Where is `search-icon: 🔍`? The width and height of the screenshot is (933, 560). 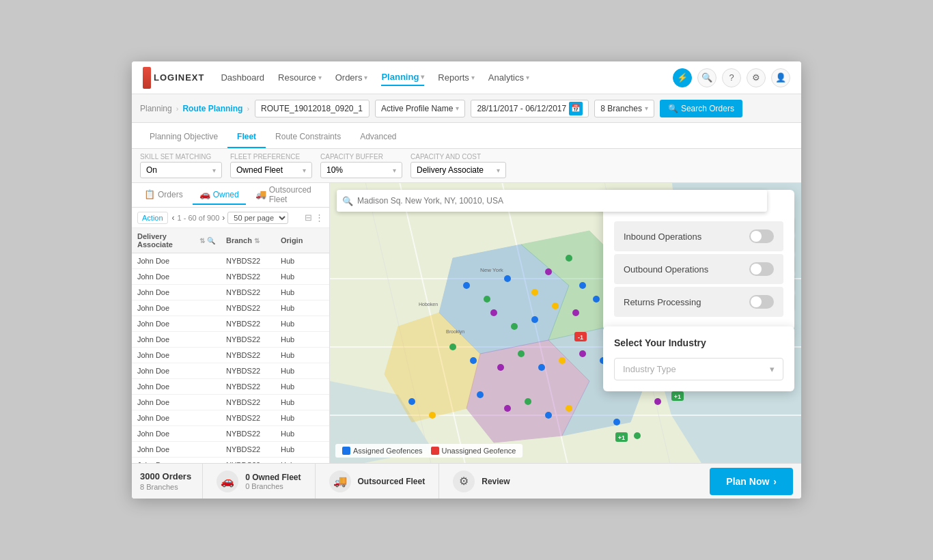 search-icon: 🔍 is located at coordinates (707, 78).